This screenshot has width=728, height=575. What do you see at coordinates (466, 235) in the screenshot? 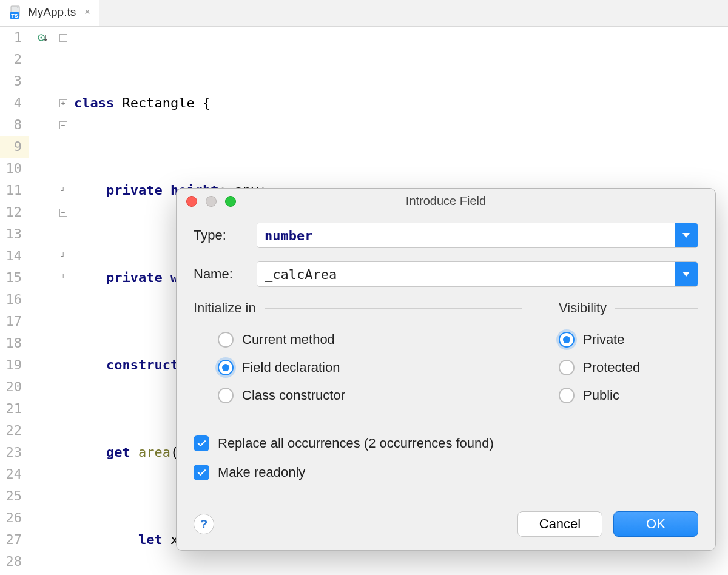
I see `type-input` at bounding box center [466, 235].